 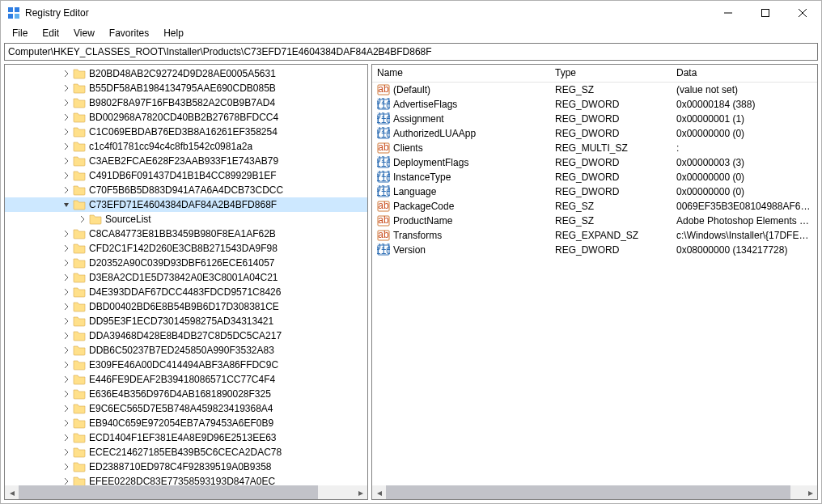 I want to click on tree-item: DD95E3F1ECD73014598275AD34313421, so click(x=186, y=321).